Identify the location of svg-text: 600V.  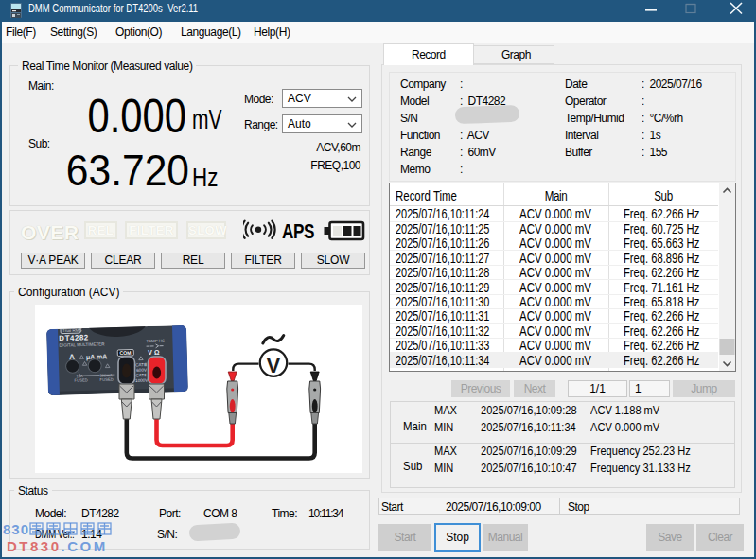
(142, 371).